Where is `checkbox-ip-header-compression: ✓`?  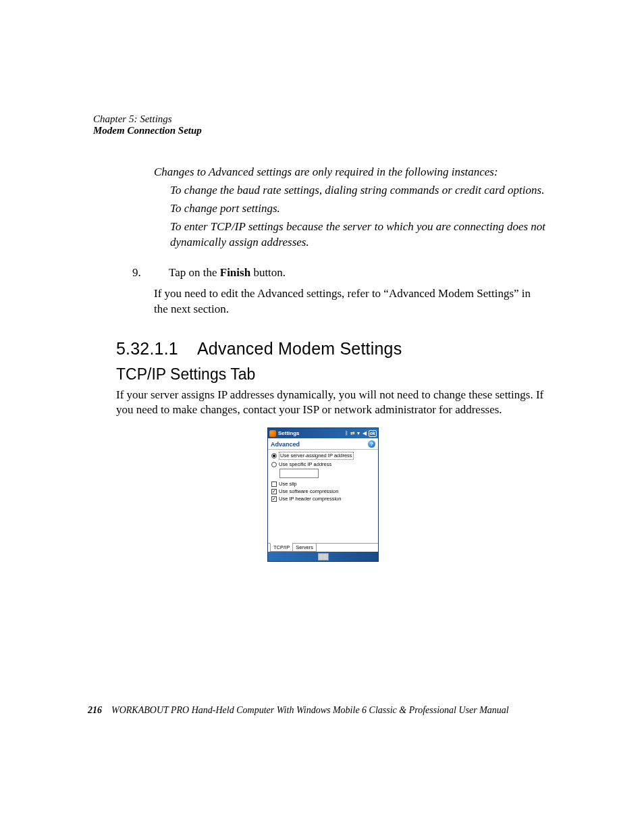 checkbox-ip-header-compression: ✓ is located at coordinates (274, 499).